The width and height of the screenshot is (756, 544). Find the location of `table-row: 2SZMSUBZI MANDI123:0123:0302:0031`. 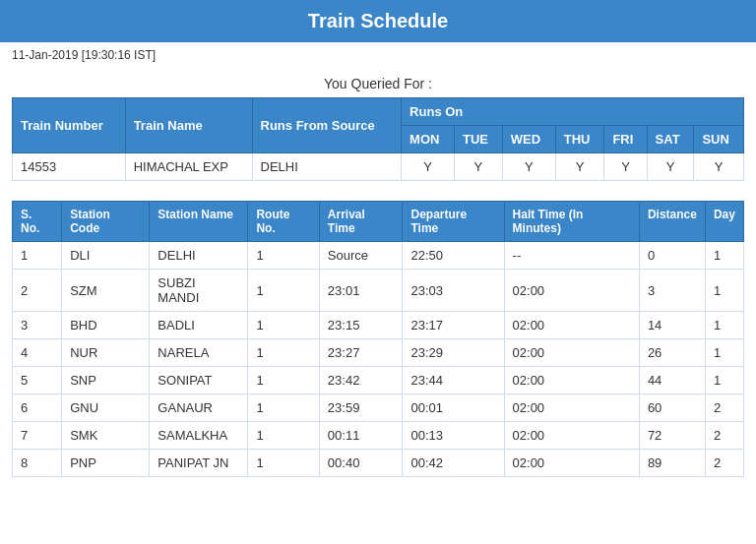

table-row: 2SZMSUBZI MANDI123:0123:0302:0031 is located at coordinates (378, 291).